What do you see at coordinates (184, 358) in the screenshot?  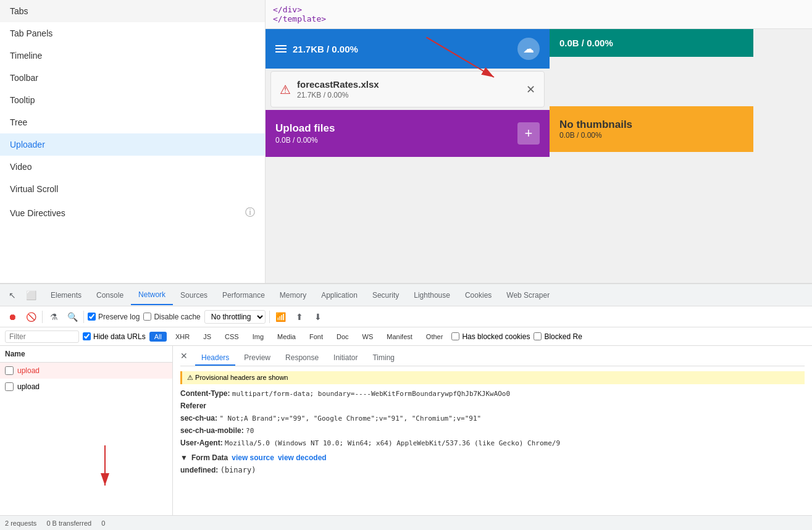 I see `detail-close-btn: ✕` at bounding box center [184, 358].